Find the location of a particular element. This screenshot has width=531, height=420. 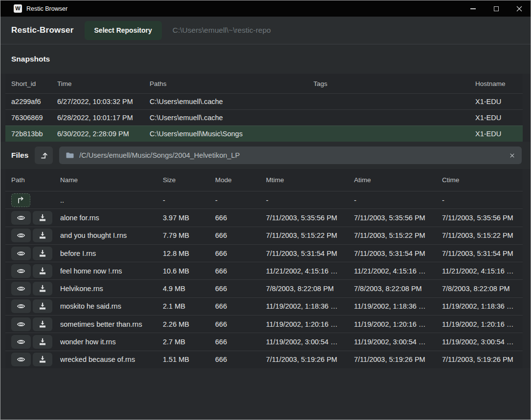

snapshots-title: Snapshots is located at coordinates (30, 59).